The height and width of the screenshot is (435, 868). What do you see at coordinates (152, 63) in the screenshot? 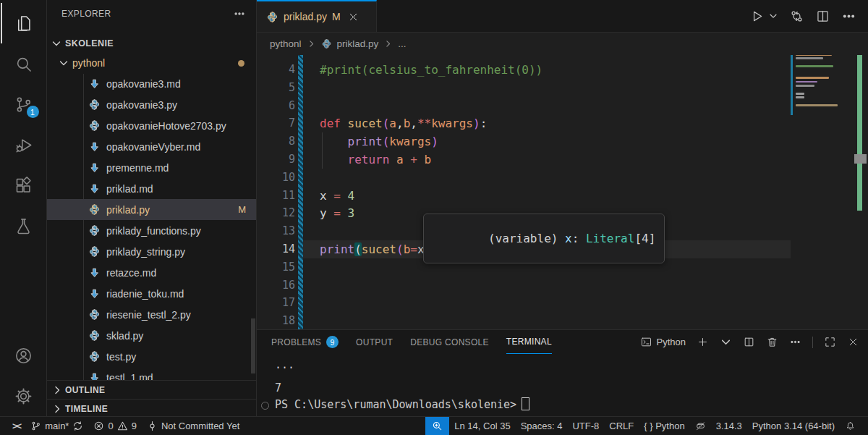
I see `folder-pythonl: pythonl` at bounding box center [152, 63].